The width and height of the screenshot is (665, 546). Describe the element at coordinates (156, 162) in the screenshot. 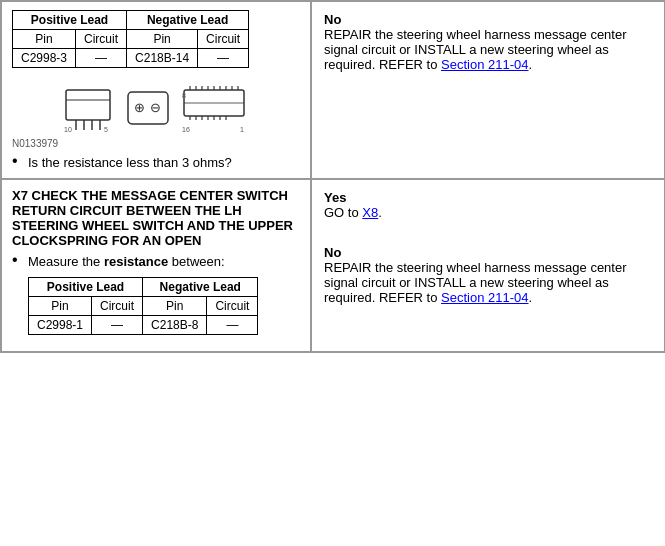

I see `bullet-resistance: • Is the resistance less than 3 ohms?` at that location.